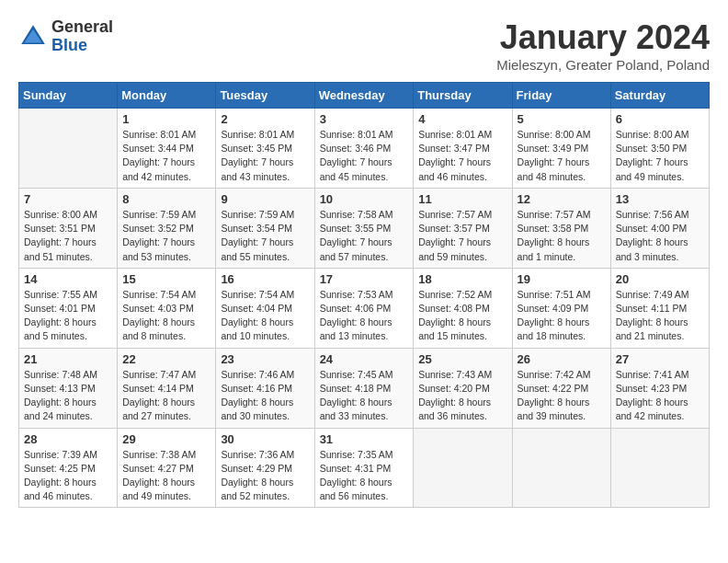 This screenshot has width=728, height=563. I want to click on day-info: Sunrise: 7:59 AMSunset: 3:52 PMDaylight:…, so click(166, 236).